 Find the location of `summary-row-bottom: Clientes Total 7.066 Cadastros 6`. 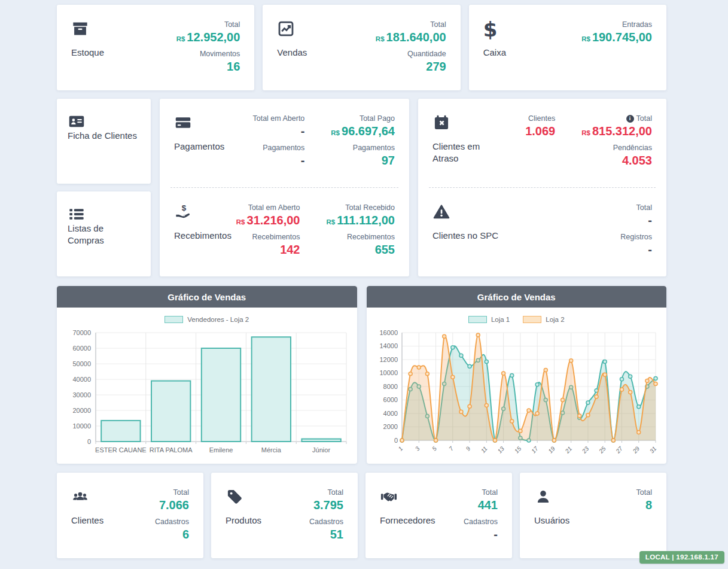

summary-row-bottom: Clientes Total 7.066 Cadastros 6 is located at coordinates (361, 516).